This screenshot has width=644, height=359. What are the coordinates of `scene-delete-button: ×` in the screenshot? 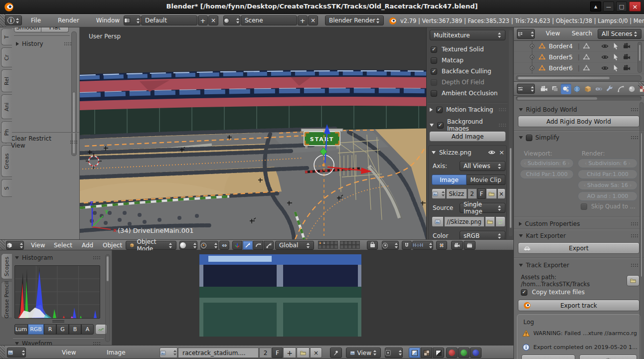 It's located at (313, 20).